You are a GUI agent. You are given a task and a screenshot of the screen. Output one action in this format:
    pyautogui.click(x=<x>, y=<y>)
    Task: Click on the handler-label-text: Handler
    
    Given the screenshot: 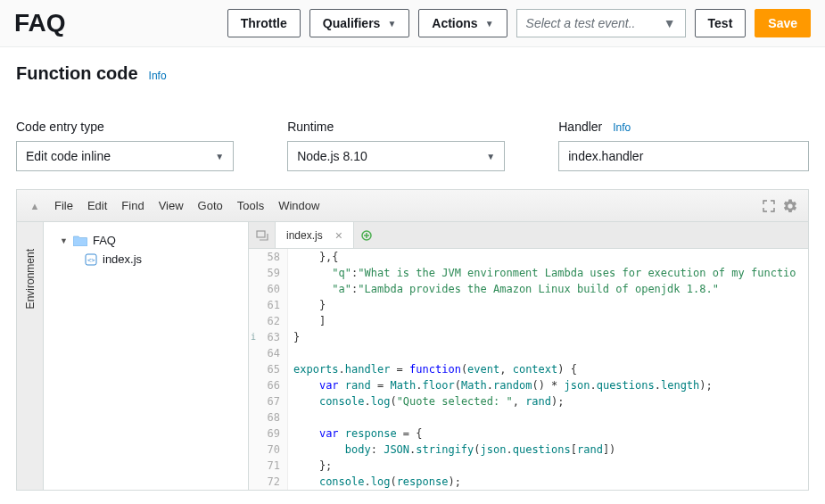 What is the action you would take?
    pyautogui.click(x=580, y=127)
    